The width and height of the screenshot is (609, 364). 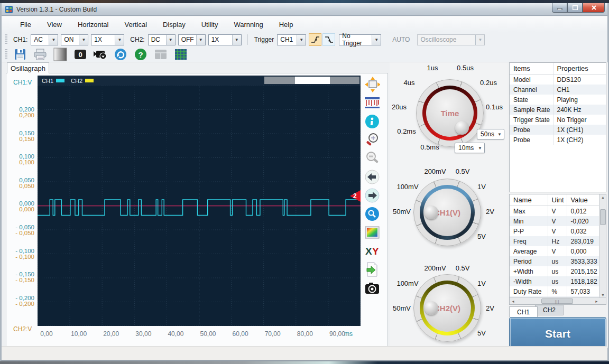 What do you see at coordinates (549, 310) in the screenshot?
I see `tab-ch2: CH2` at bounding box center [549, 310].